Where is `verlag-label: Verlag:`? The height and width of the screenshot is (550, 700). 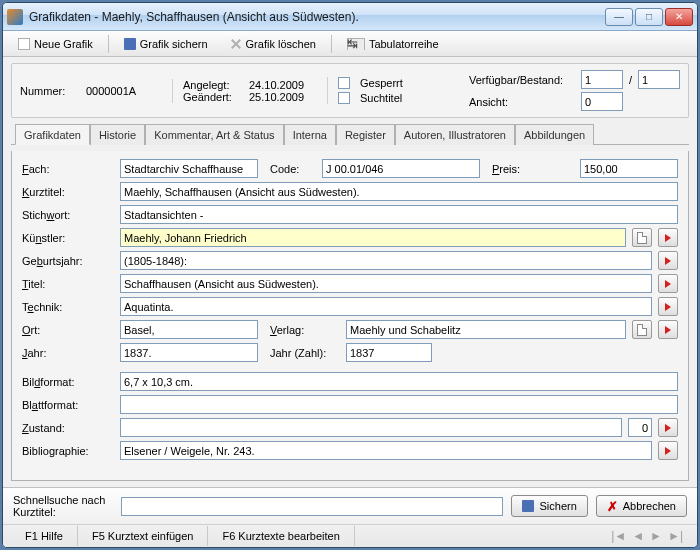 verlag-label: Verlag: is located at coordinates (305, 330).